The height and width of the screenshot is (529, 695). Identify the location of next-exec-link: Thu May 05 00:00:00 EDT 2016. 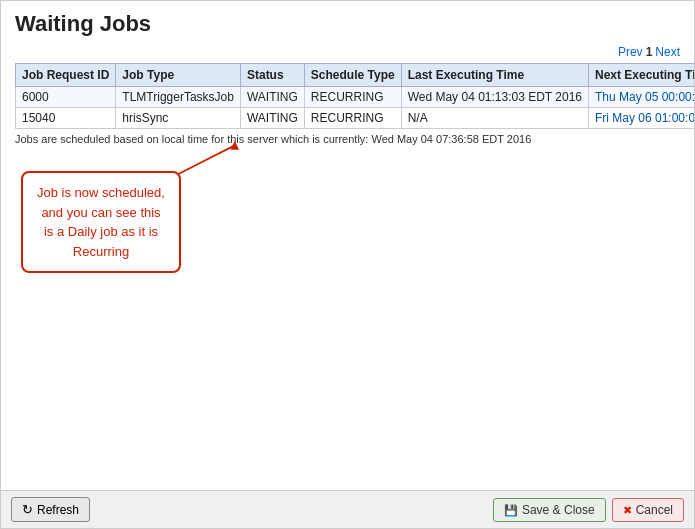
(644, 97).